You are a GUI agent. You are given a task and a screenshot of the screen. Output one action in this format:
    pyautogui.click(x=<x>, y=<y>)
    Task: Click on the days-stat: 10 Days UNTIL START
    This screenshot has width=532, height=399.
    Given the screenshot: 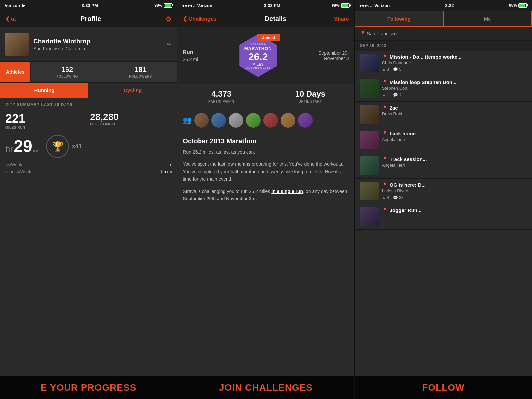 What is the action you would take?
    pyautogui.click(x=310, y=96)
    